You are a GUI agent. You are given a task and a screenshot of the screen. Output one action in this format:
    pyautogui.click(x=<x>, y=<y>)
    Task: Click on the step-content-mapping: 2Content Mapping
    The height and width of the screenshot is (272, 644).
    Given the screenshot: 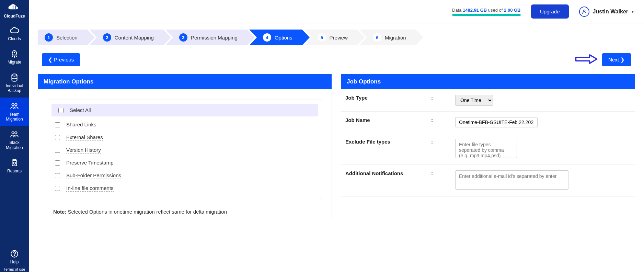 What is the action you would take?
    pyautogui.click(x=126, y=37)
    